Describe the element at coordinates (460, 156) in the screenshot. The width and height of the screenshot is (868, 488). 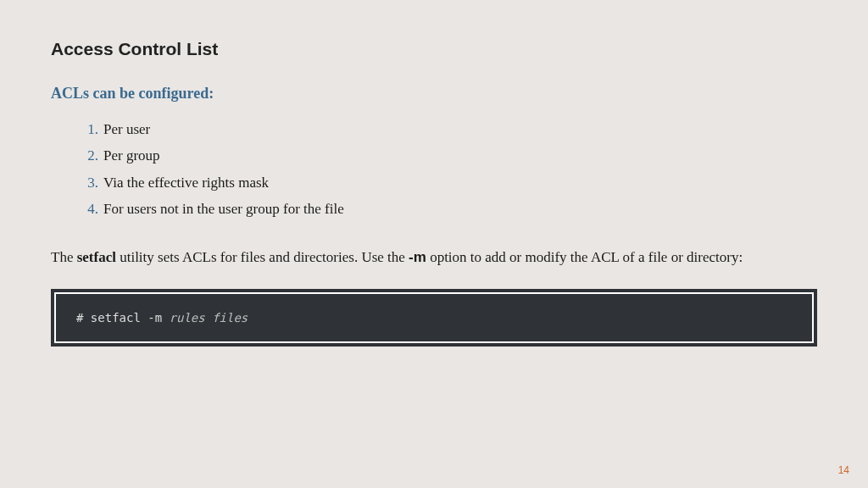
I see `list-item: 2. Per group` at that location.